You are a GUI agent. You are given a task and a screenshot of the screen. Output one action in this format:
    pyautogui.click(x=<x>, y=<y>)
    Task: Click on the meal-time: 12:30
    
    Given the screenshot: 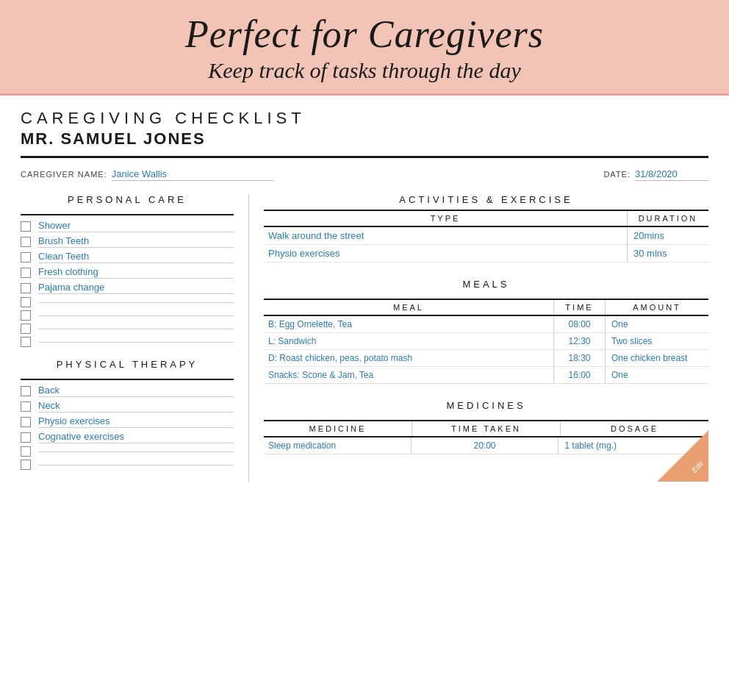 What is the action you would take?
    pyautogui.click(x=580, y=341)
    